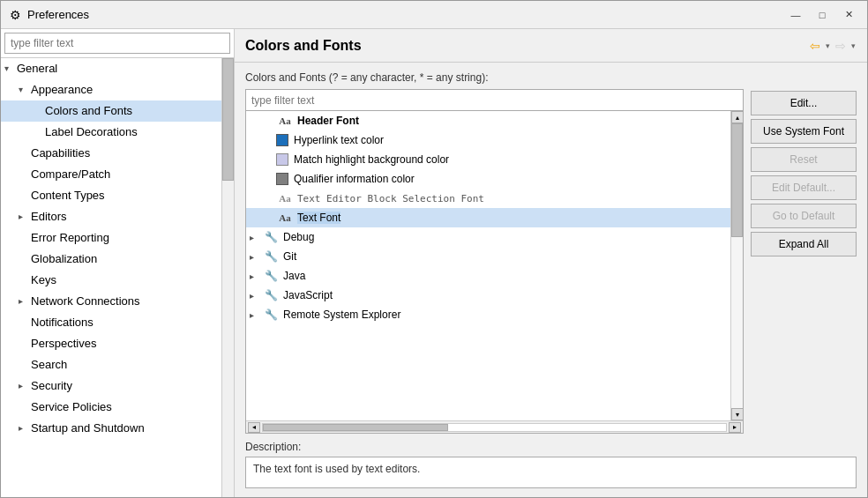  I want to click on description-label: Description:, so click(550, 447).